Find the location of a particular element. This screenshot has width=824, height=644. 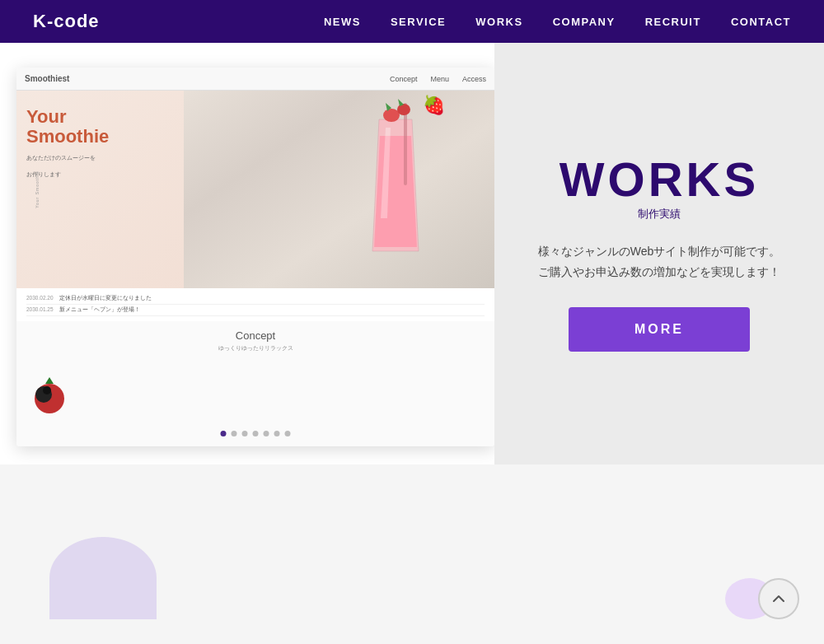

smoothie-subtitle-1: あなただけのスムージーを is located at coordinates (68, 158).